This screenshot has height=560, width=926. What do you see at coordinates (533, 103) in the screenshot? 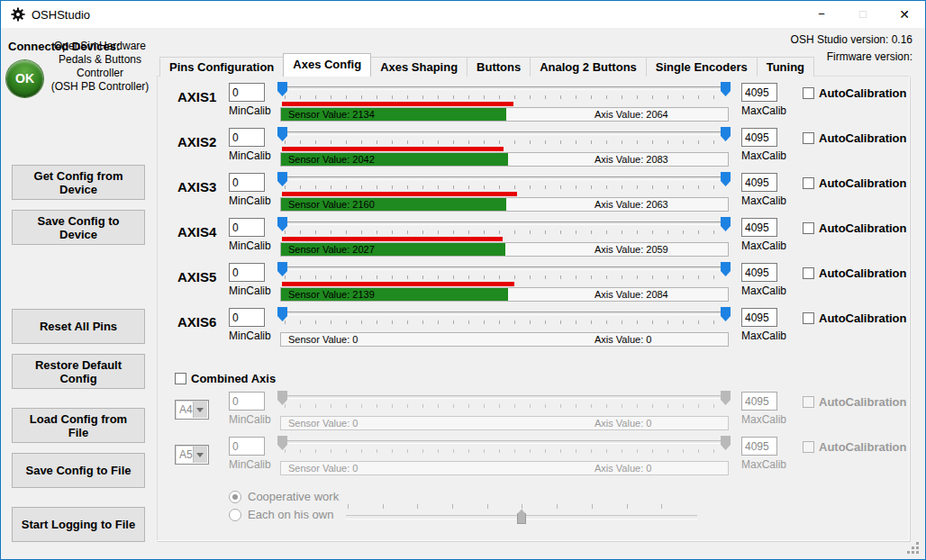
I see `axis-row-axis1: AXIS1 MinCalib Sensor Value: 2134 Axis V…` at bounding box center [533, 103].